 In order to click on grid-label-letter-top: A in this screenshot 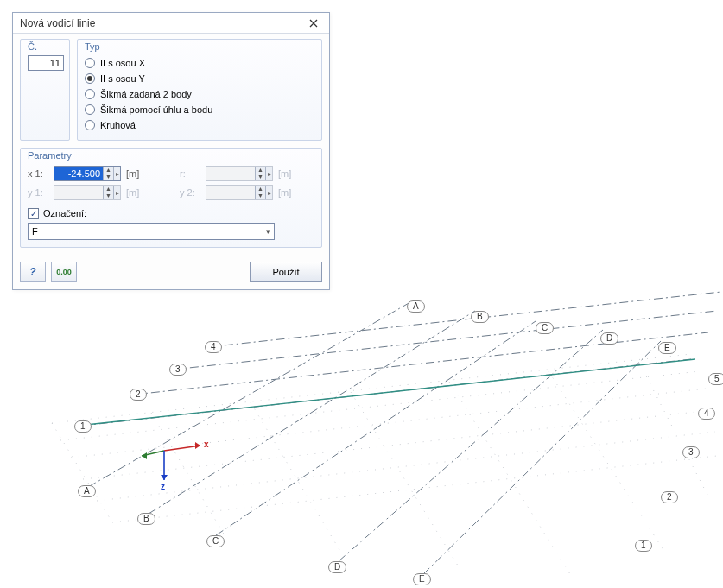, I will do `click(416, 307)`.